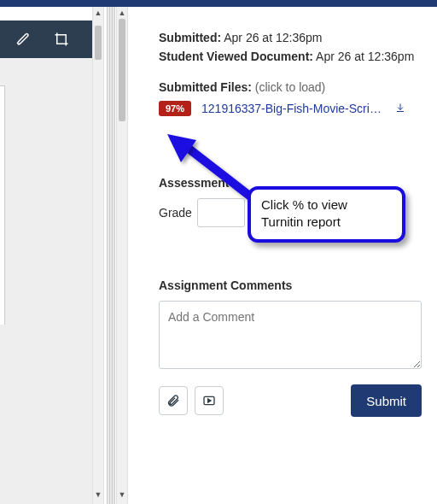 This screenshot has width=437, height=504. I want to click on brush-tool, so click(24, 39).